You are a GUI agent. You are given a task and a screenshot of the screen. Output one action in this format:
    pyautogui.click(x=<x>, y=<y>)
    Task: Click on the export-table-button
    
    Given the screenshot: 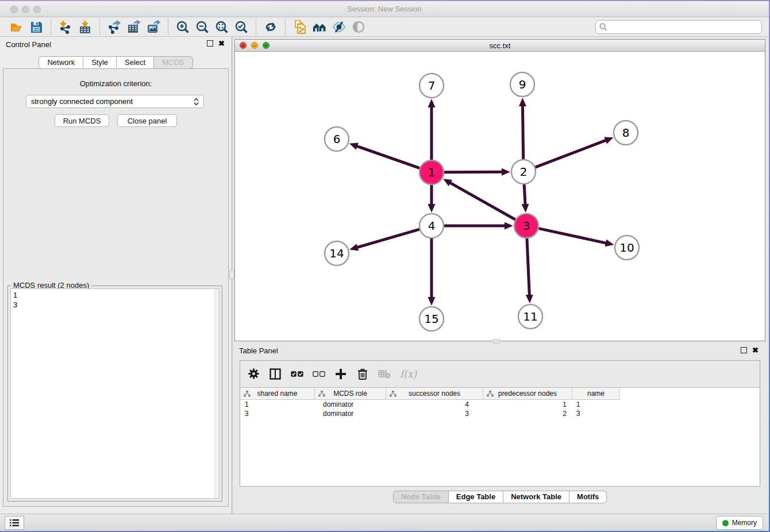 What is the action you would take?
    pyautogui.click(x=134, y=27)
    